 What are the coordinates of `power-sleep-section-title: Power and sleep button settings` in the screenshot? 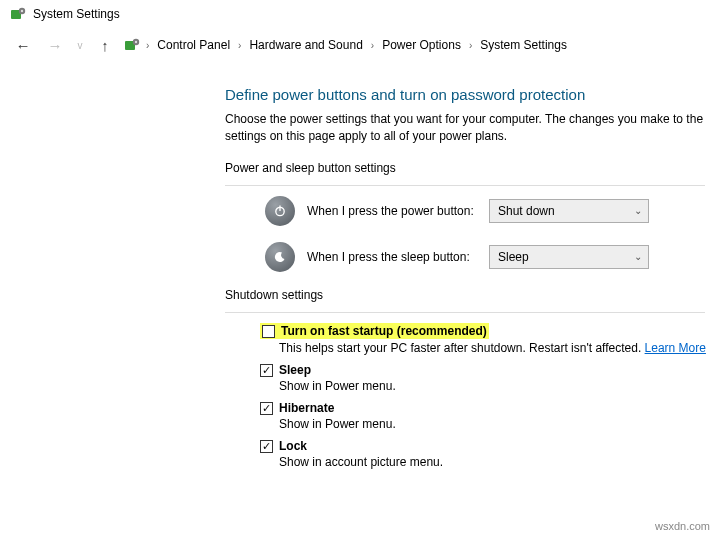 It's located at (472, 168).